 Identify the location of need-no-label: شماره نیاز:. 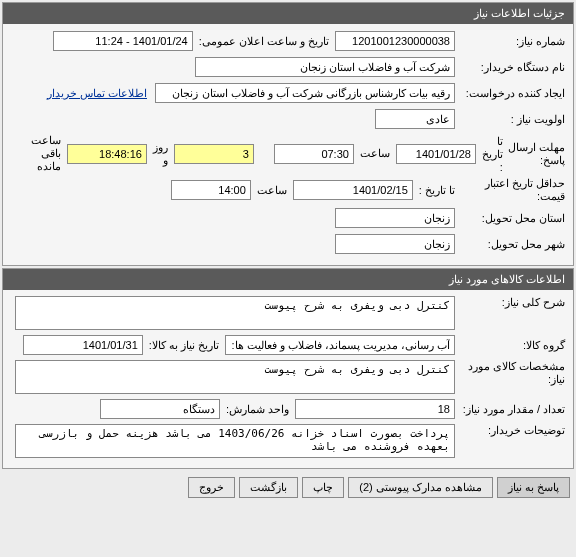
(510, 42).